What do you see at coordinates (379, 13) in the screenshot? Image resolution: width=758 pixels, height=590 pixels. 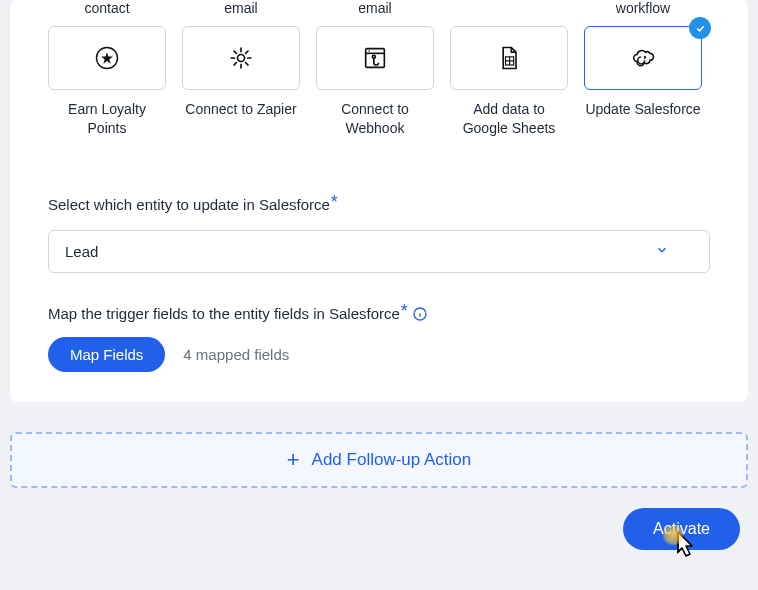 I see `previous-row-labels: contact email email workflow` at bounding box center [379, 13].